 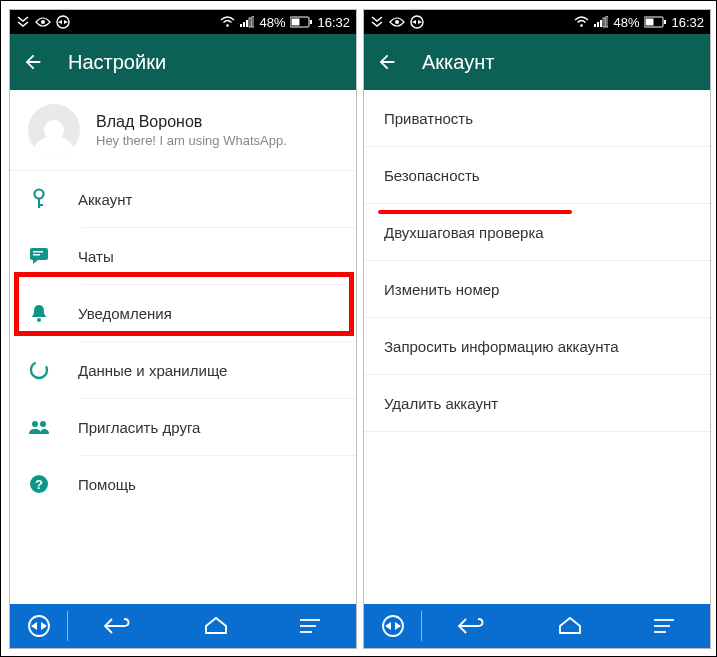 What do you see at coordinates (117, 62) in the screenshot?
I see `page-title: Настройки` at bounding box center [117, 62].